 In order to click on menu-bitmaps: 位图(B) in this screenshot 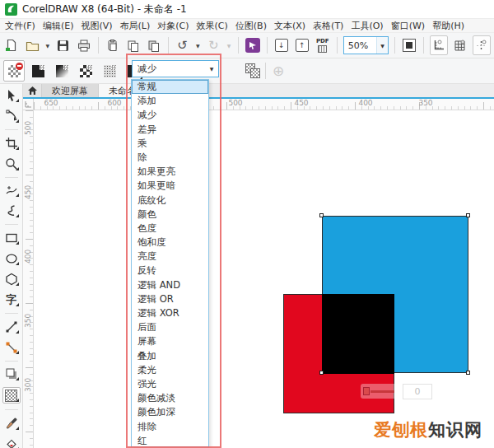, I will do `click(251, 26)`.